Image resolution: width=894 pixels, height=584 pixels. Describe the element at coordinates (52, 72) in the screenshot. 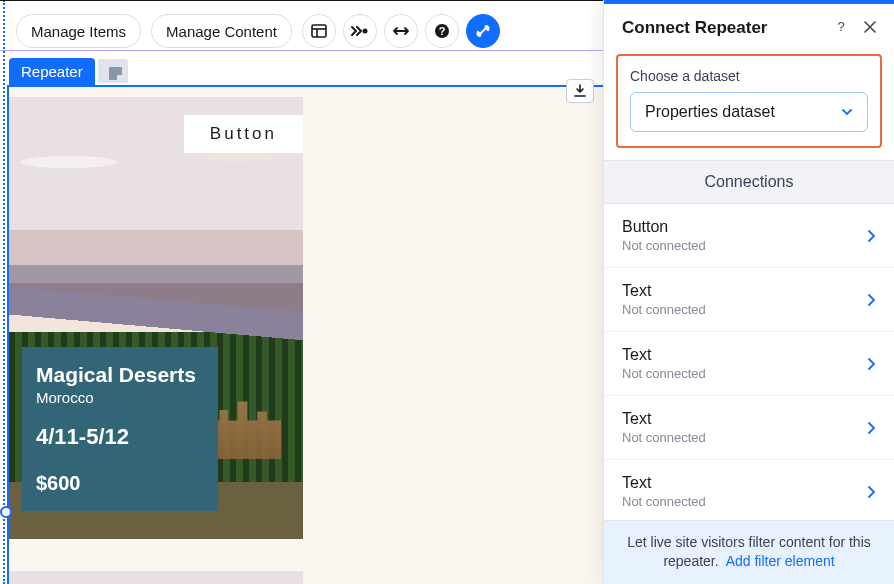

I see `repeater-tag-label: Repeater` at that location.